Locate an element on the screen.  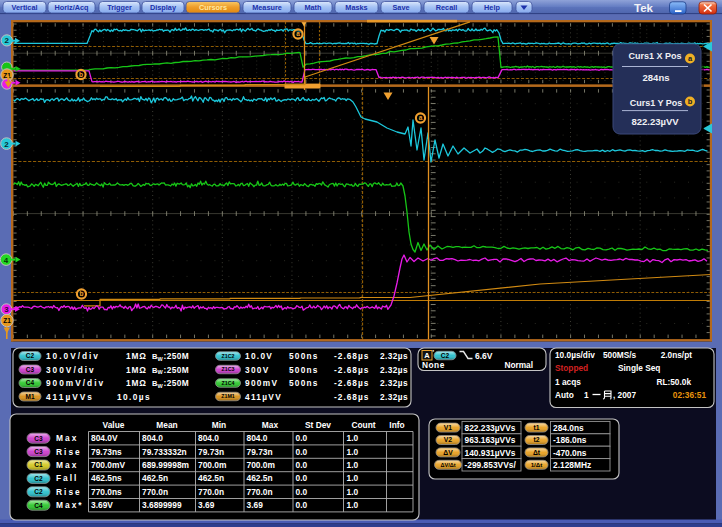
svg-text: , 2007 is located at coordinates (624, 395).